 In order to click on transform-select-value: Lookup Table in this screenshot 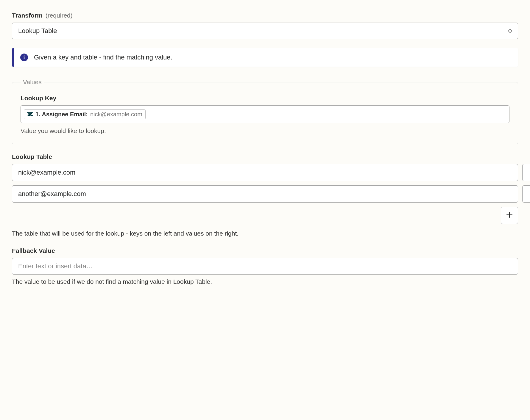, I will do `click(38, 31)`.